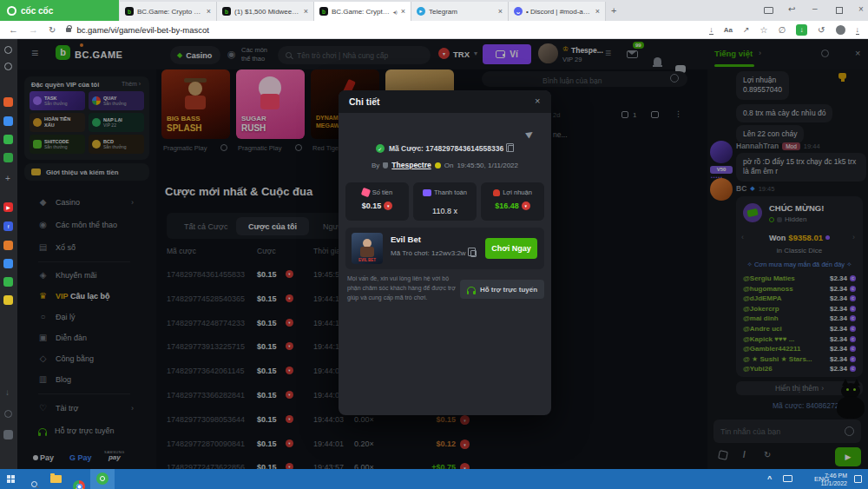 The width and height of the screenshot is (868, 489). Describe the element at coordinates (511, 248) in the screenshot. I see `play-now-button: Chơi Ngay` at that location.